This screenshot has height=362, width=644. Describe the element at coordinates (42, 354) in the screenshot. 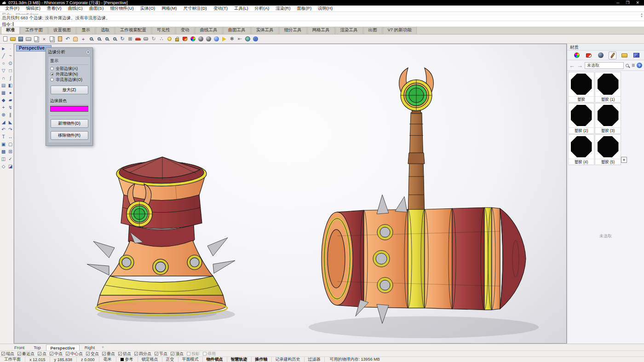

I see `osnap-toggle: ✓点` at that location.